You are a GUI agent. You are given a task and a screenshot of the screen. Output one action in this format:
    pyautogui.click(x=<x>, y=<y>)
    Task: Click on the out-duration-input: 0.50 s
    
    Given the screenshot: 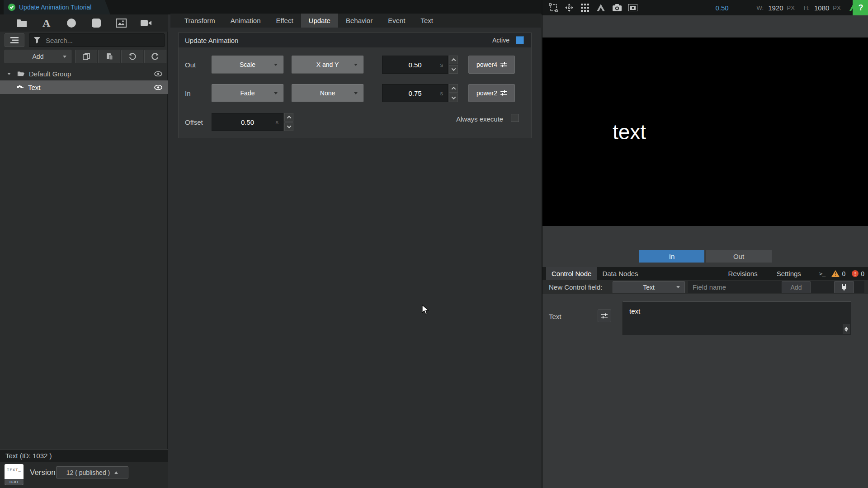 What is the action you would take?
    pyautogui.click(x=415, y=65)
    